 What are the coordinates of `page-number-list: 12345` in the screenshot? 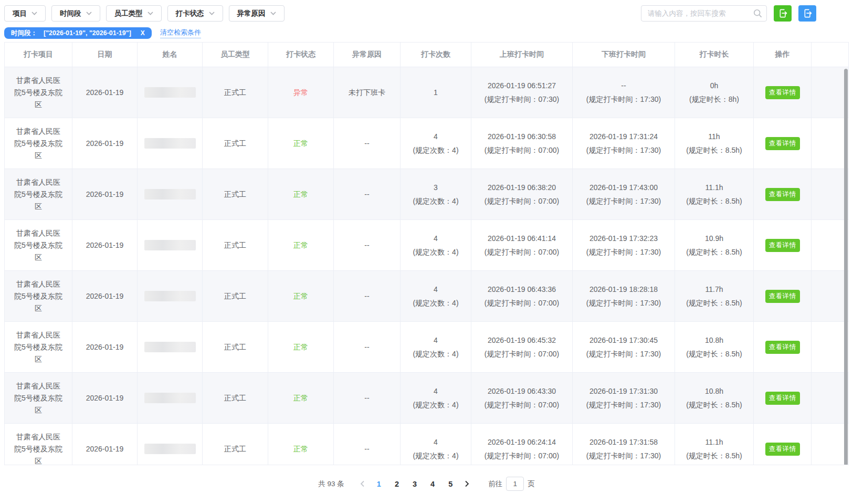 It's located at (415, 484).